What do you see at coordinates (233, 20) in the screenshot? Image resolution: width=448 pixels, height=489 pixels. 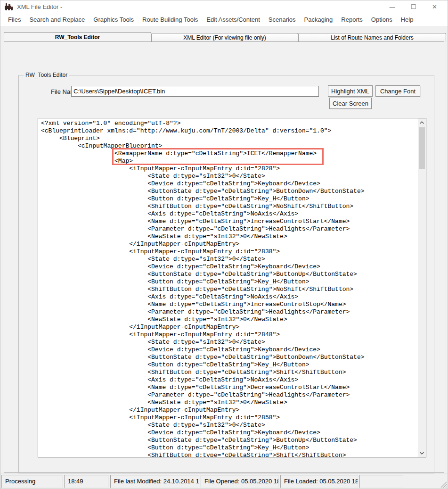 I see `menu-item-edit-assets-content: Edit Assets/Content` at bounding box center [233, 20].